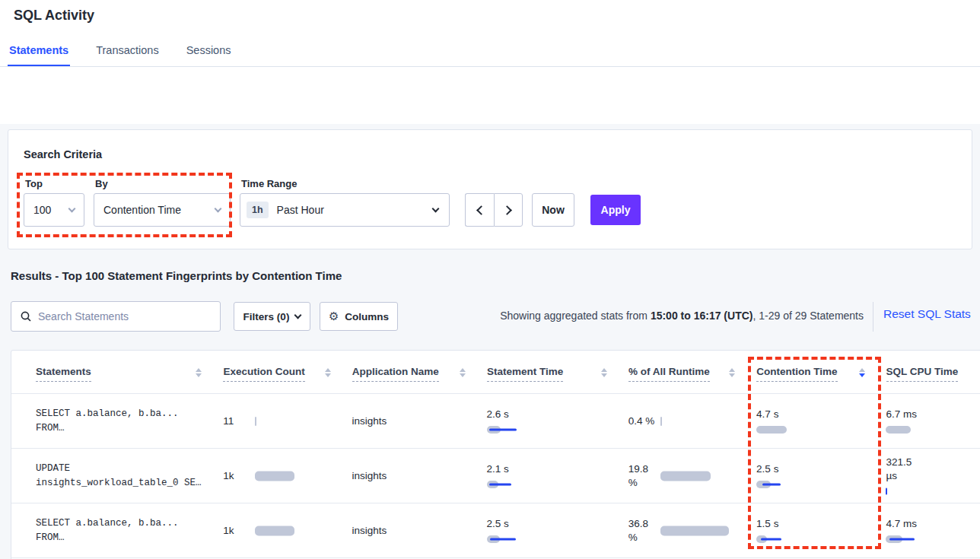 The width and height of the screenshot is (980, 559). Describe the element at coordinates (39, 56) in the screenshot. I see `tab-statements: Statements` at that location.